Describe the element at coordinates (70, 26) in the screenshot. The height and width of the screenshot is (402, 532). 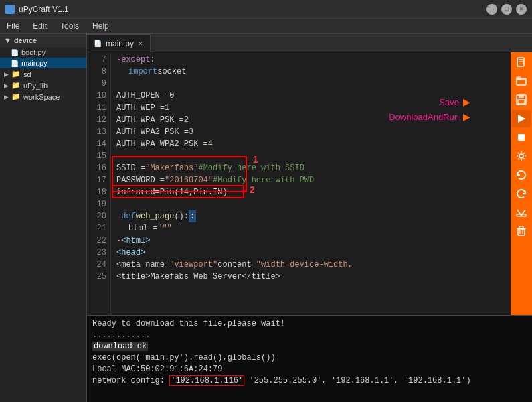
I see `menu-tools: Tools` at that location.